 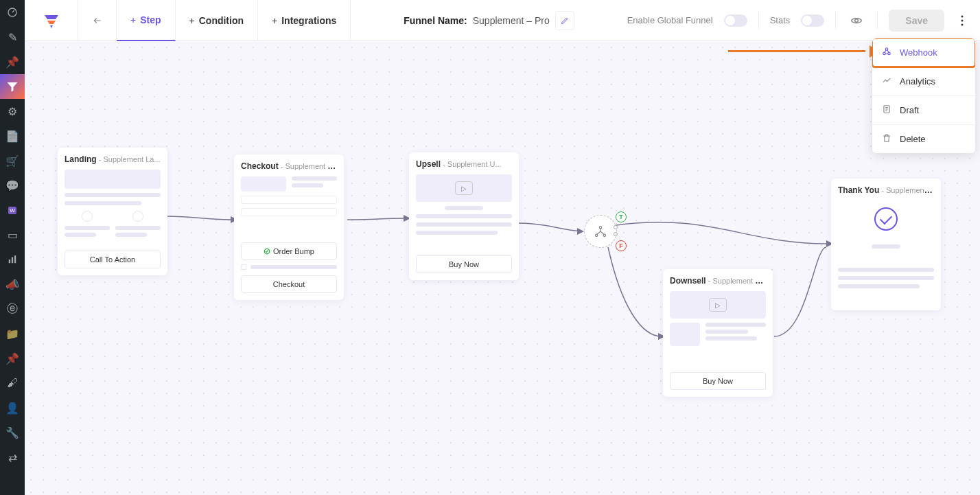 I want to click on tab-label: Step, so click(x=150, y=20).